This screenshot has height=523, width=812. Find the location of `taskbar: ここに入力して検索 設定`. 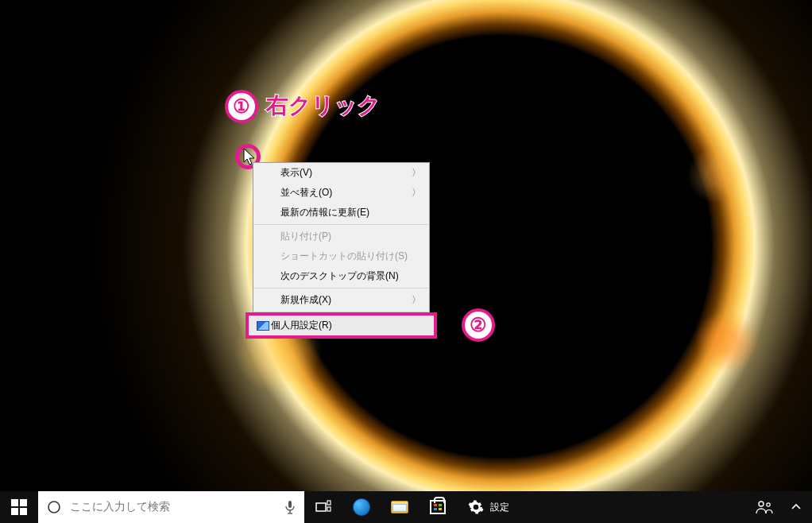

taskbar: ここに入力して検索 設定 is located at coordinates (406, 507).